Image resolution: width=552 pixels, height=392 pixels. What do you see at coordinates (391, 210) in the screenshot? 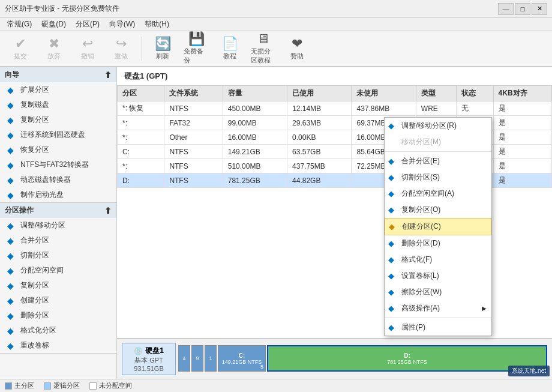
I see `ctx-copy-icon: ◆` at bounding box center [391, 210].